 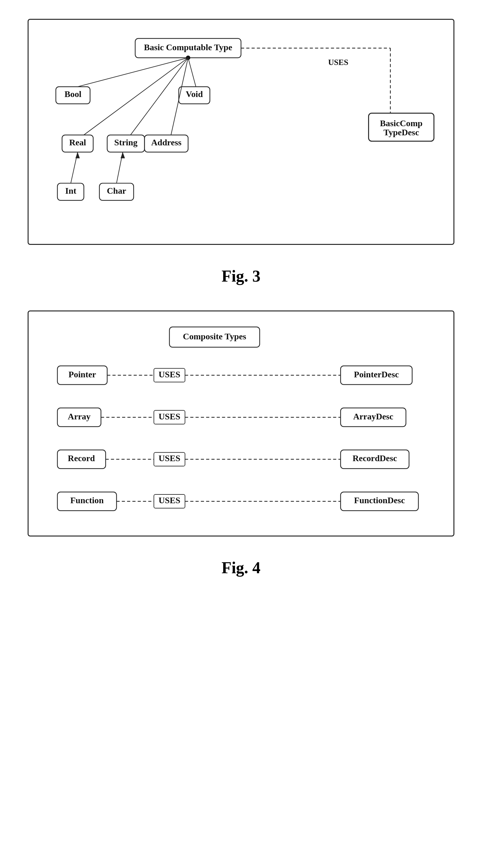 I want to click on array-desc-label: ArrayDesc, so click(x=373, y=416).